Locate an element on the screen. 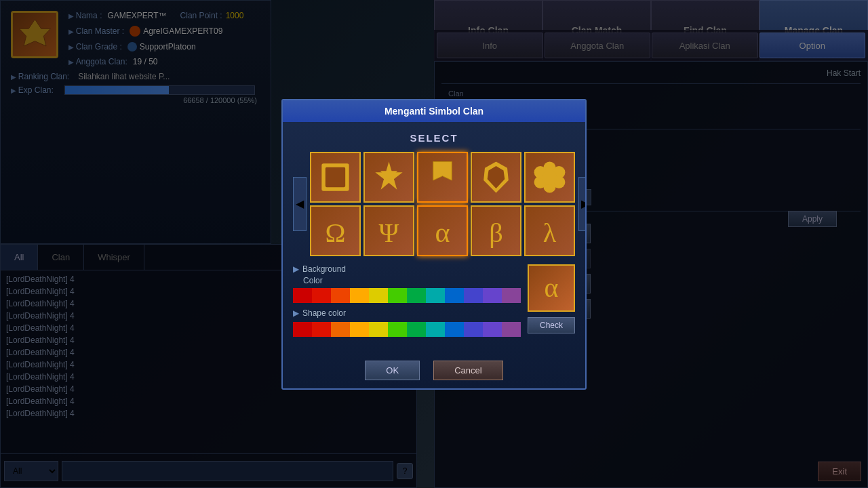  bg-color-red1 is located at coordinates (302, 296).